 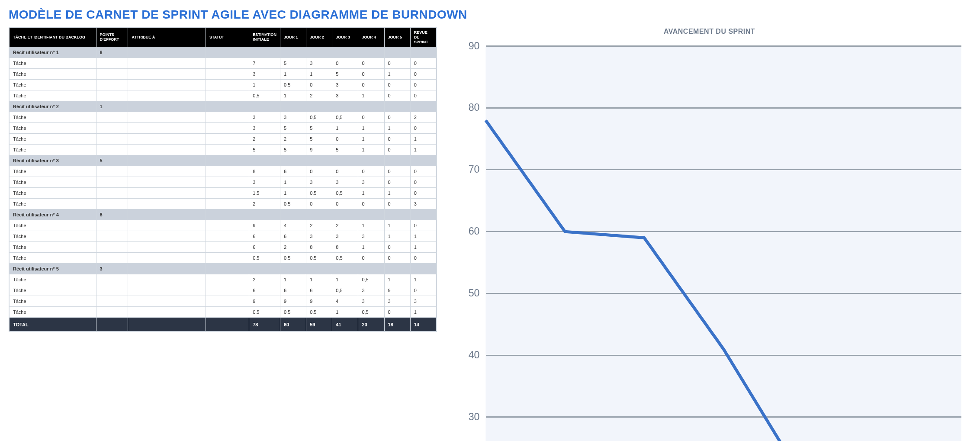 I want to click on task-row: Tâche6660,5390, so click(x=223, y=291).